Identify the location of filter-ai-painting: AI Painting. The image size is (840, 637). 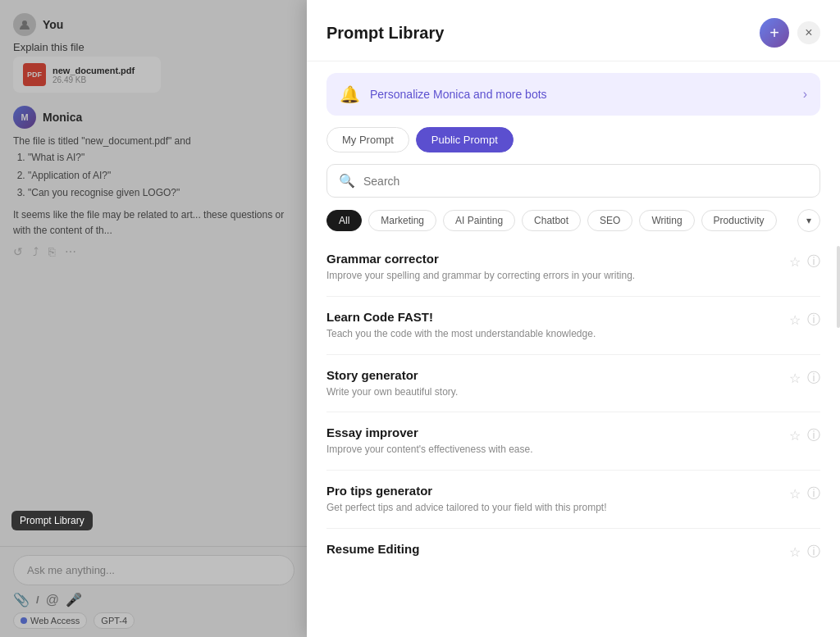
(479, 221).